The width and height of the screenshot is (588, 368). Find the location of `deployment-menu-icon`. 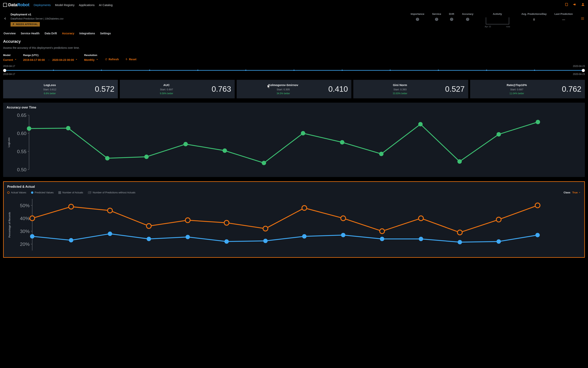

deployment-menu-icon is located at coordinates (583, 19).